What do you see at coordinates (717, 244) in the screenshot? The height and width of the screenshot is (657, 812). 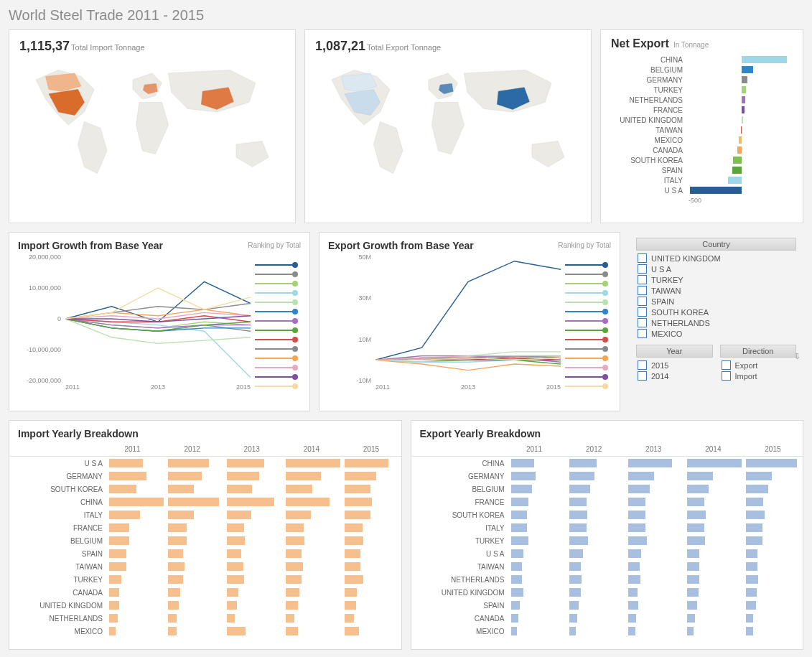 I see `country-filter-header: Country` at bounding box center [717, 244].